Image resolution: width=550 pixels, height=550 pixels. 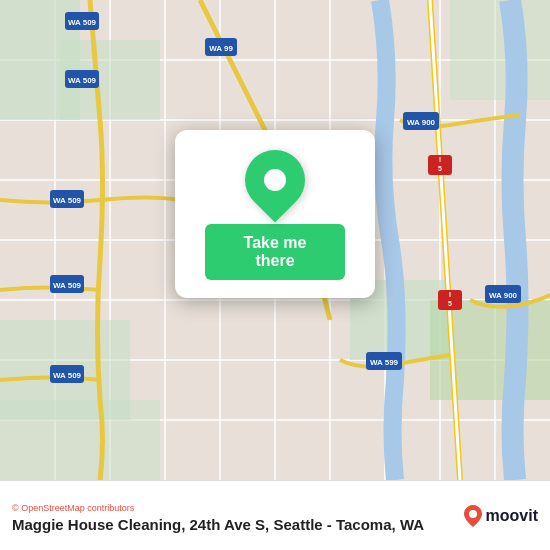 I want to click on pin-inner-circle, so click(x=275, y=180).